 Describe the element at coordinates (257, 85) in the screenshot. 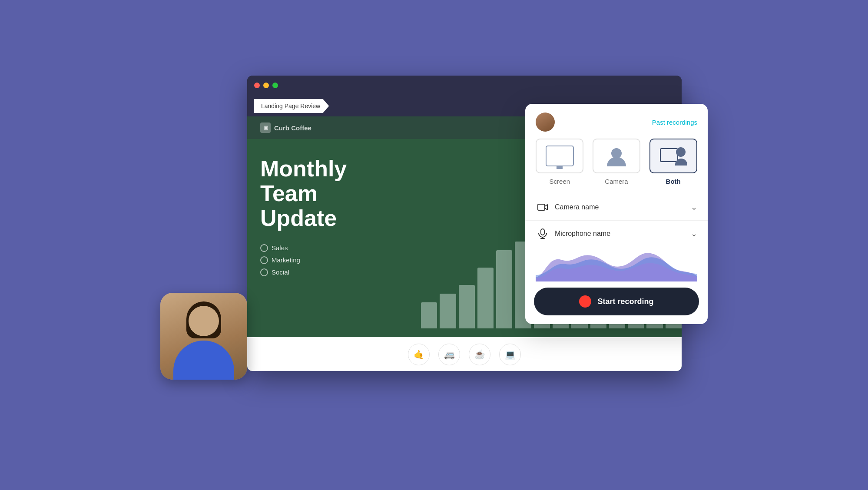

I see `close-button` at that location.